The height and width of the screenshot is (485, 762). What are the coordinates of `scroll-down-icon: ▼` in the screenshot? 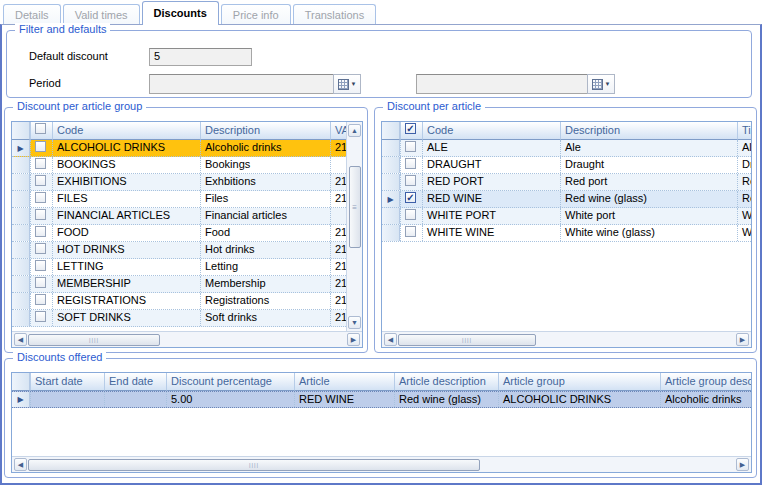 It's located at (354, 322).